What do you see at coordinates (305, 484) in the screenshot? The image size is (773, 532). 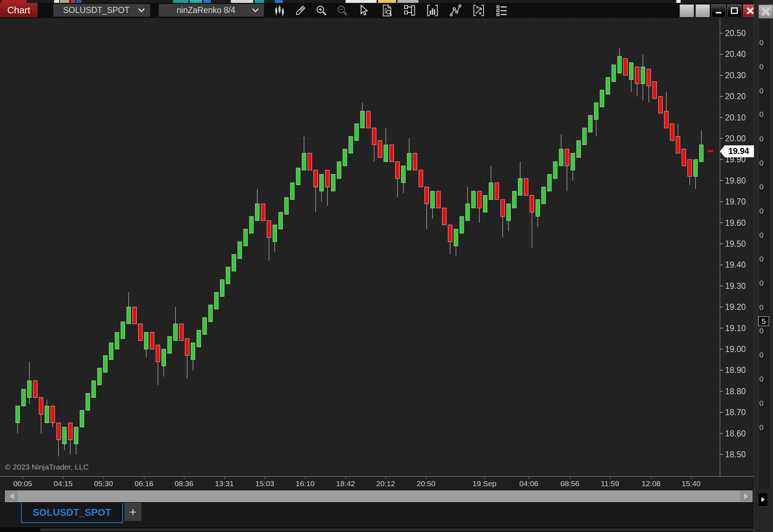 I see `time-axis-label: 16:10` at bounding box center [305, 484].